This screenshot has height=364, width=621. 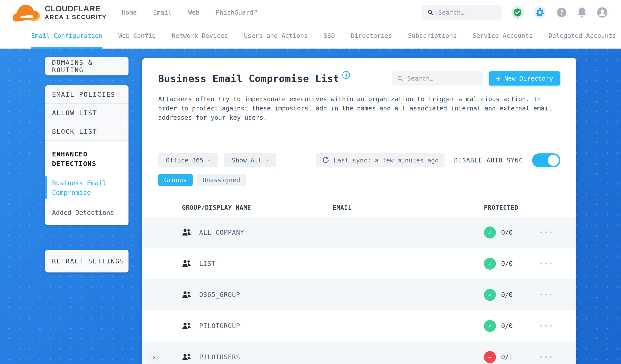 What do you see at coordinates (87, 113) in the screenshot?
I see `sidebar-item-allow-list: ALLOW LIST` at bounding box center [87, 113].